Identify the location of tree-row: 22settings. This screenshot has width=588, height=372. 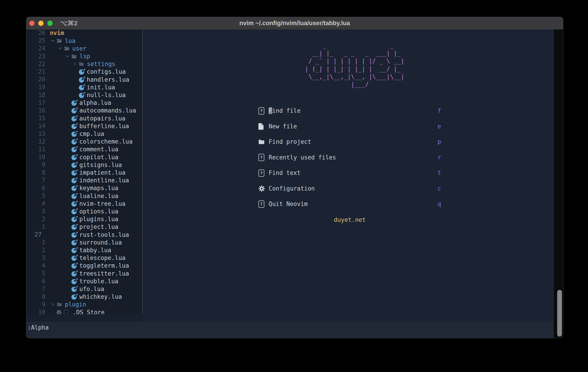
(84, 64).